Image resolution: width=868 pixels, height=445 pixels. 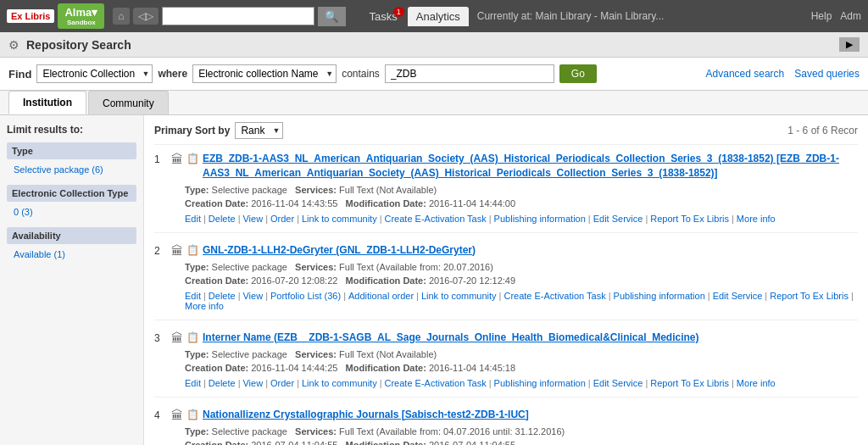 I want to click on go-button: Go, so click(x=578, y=74).